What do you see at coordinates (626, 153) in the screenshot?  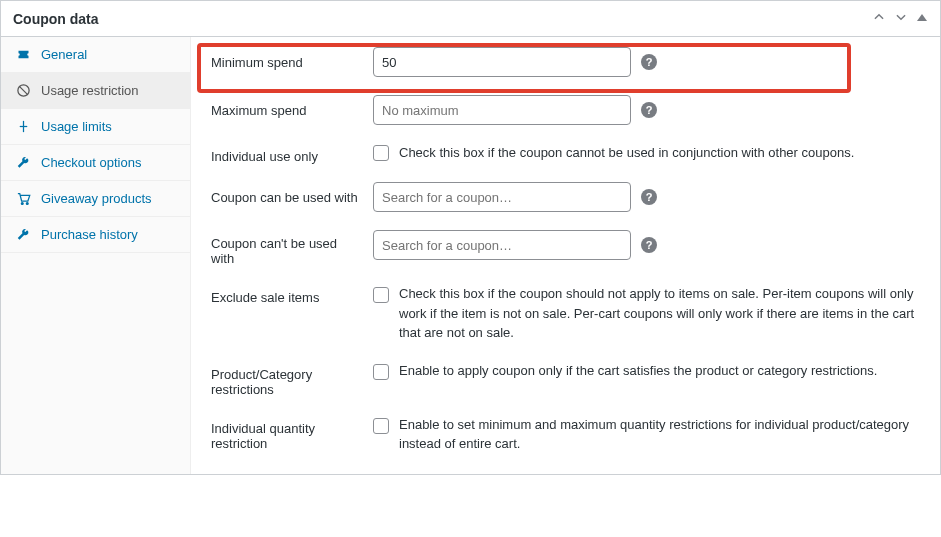 I see `individual-use-desc: Check this box if the coupon cannot be u…` at bounding box center [626, 153].